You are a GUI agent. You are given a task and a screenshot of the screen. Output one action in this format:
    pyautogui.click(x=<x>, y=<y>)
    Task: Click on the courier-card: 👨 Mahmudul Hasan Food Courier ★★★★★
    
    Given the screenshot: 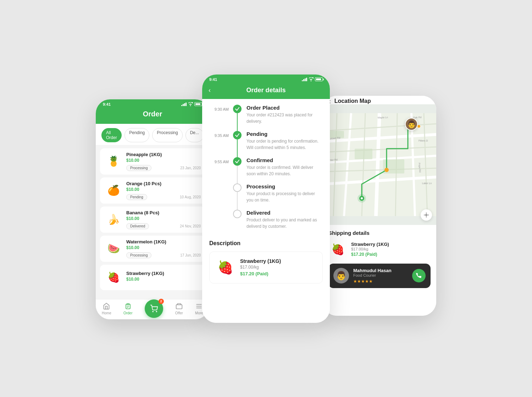 What is the action you would take?
    pyautogui.click(x=379, y=276)
    